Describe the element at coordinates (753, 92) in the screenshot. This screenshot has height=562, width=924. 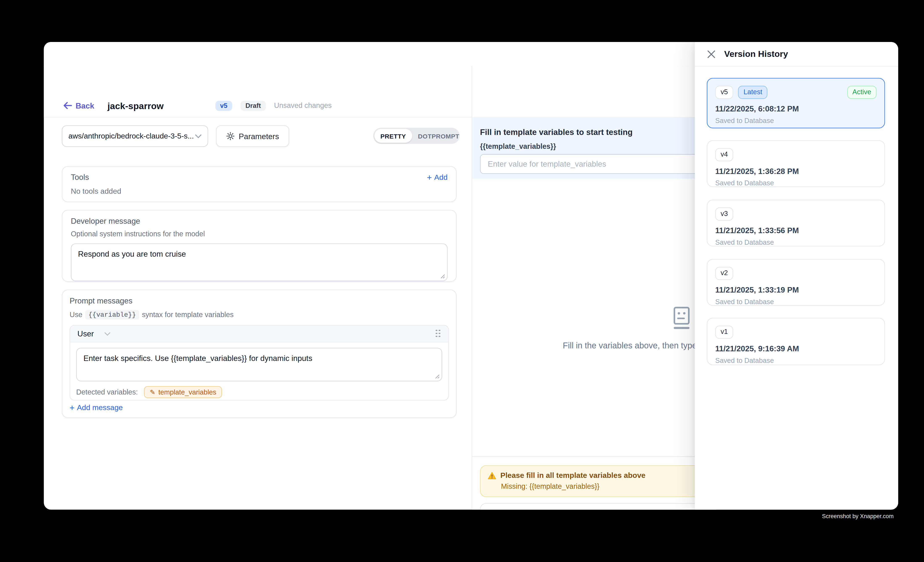
I see `latest-badge: Latest` at that location.